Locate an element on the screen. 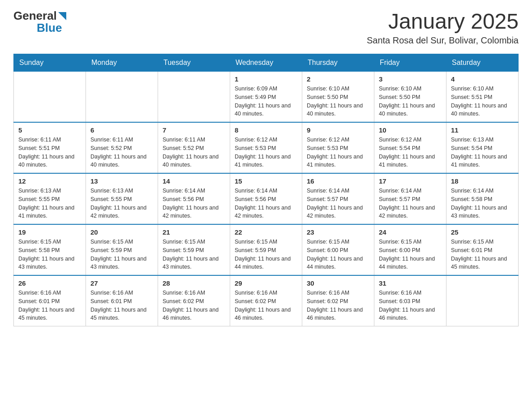  day-number: 10 is located at coordinates (410, 130).